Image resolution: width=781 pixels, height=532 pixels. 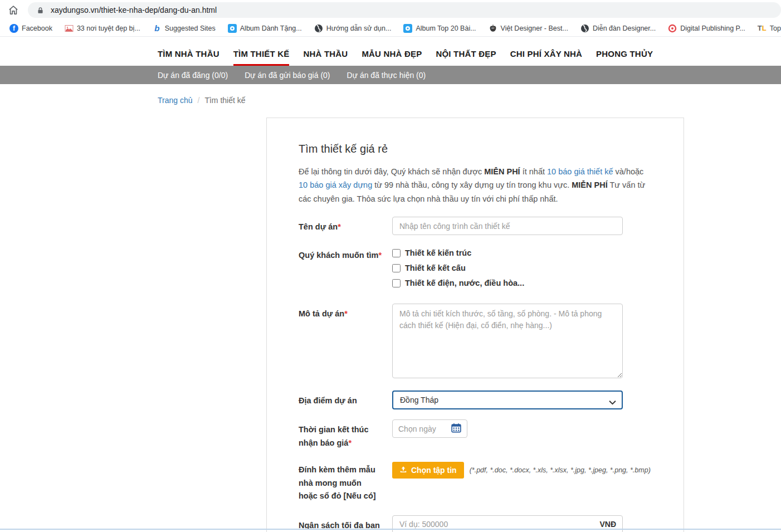 What do you see at coordinates (40, 10) in the screenshot?
I see `lock-icon` at bounding box center [40, 10].